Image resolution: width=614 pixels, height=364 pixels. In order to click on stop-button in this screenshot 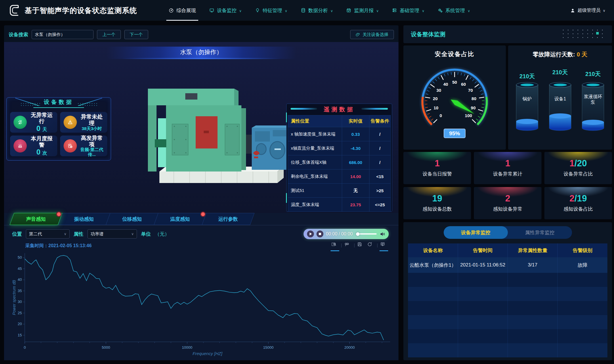, I will do `click(320, 234)`.